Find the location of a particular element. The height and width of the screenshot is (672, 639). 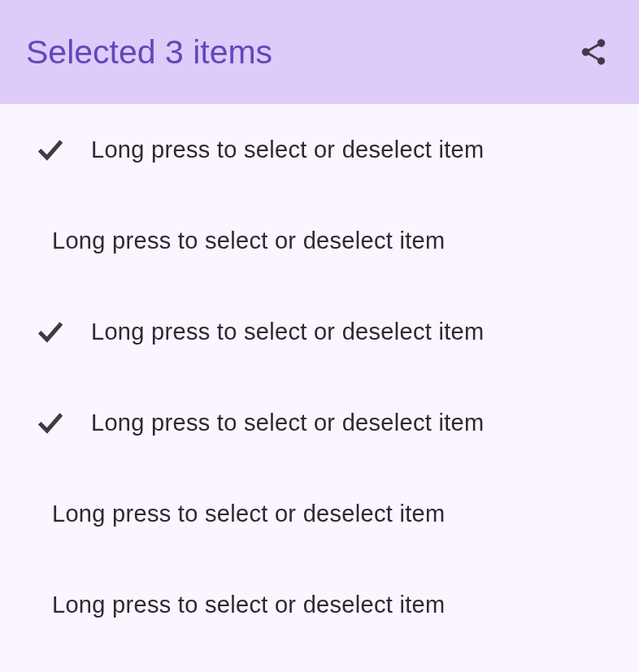

share-button is located at coordinates (593, 52).